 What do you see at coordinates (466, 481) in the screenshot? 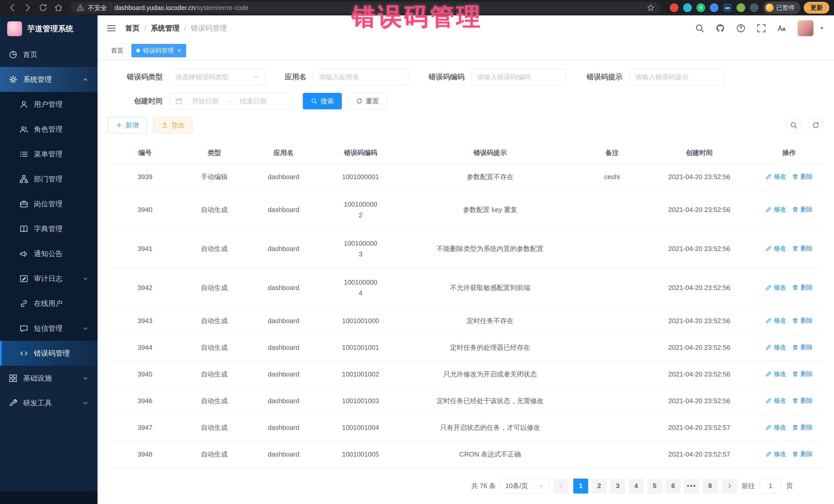
I see `pagination: 共 76 条 10条/页 123456•••8 前往 页` at bounding box center [466, 481].